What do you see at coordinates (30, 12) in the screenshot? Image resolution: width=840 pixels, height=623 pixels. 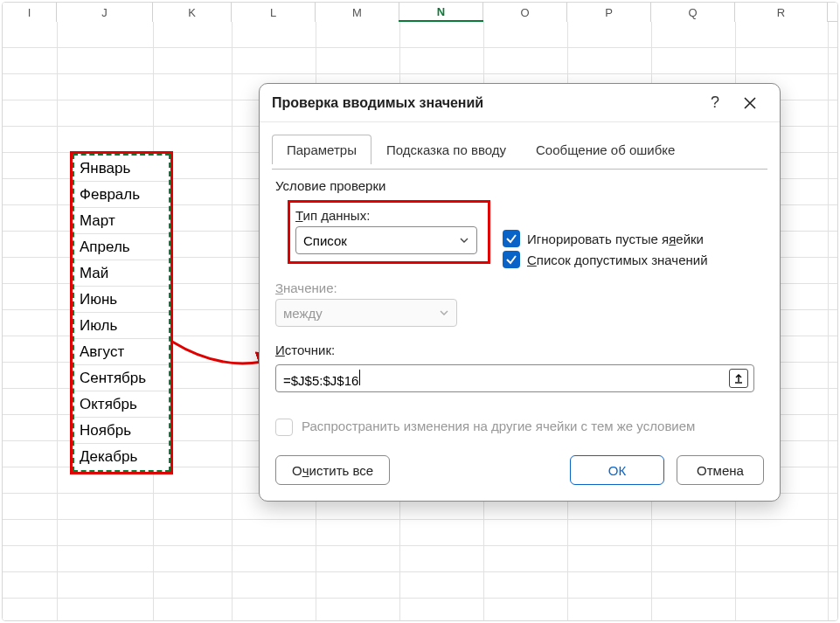 I see `column-header-I: I` at bounding box center [30, 12].